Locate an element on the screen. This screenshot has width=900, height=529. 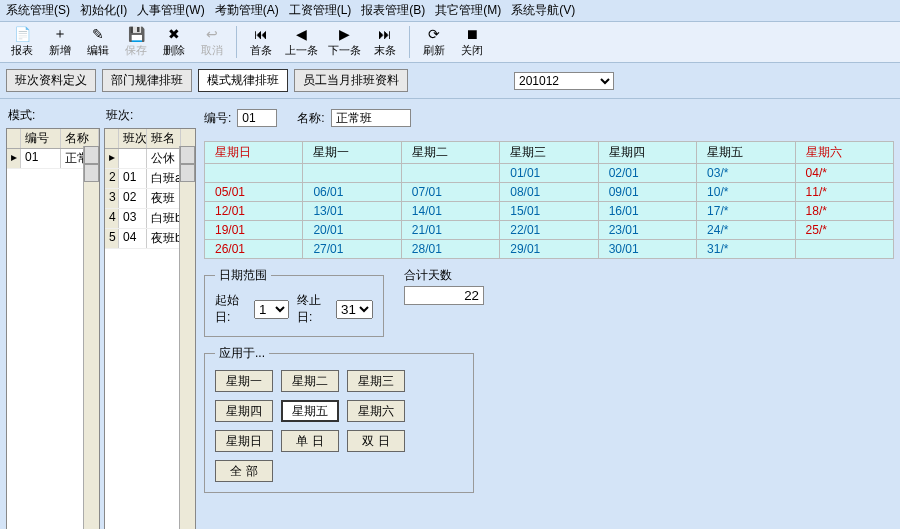
next-icon: ▶ is located at coordinates (345, 34).